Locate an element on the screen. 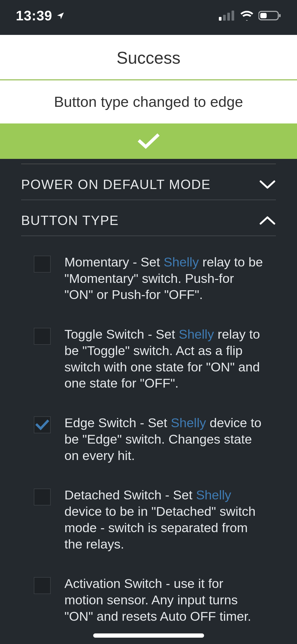  option-activation: Activation Switch - use it for motion se… is located at coordinates (148, 600).